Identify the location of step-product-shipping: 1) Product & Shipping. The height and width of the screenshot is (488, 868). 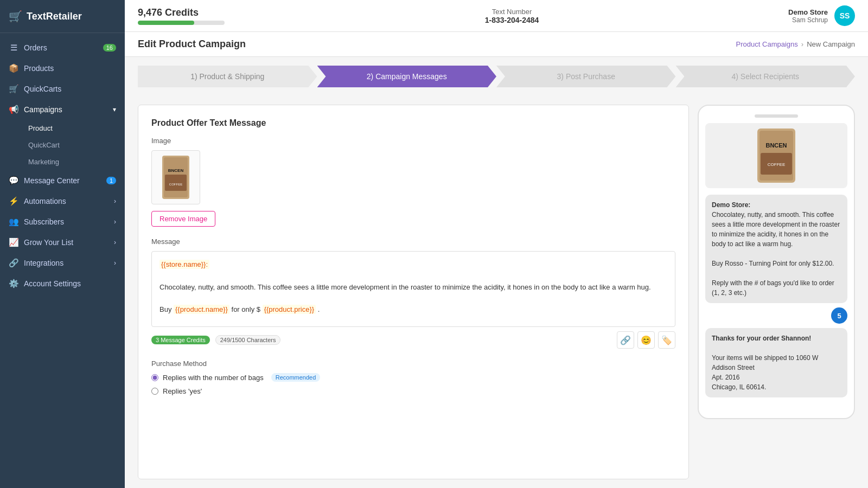
(228, 76).